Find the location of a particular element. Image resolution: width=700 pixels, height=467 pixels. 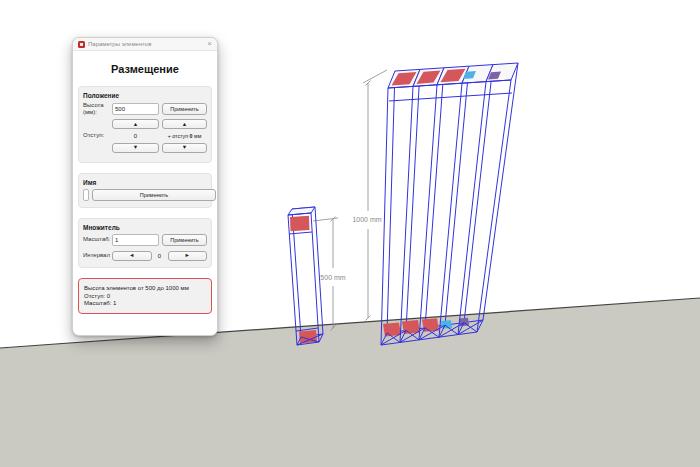

summary-info-box: Высота элементов от 500 до 1000 мм Отсту… is located at coordinates (145, 296).